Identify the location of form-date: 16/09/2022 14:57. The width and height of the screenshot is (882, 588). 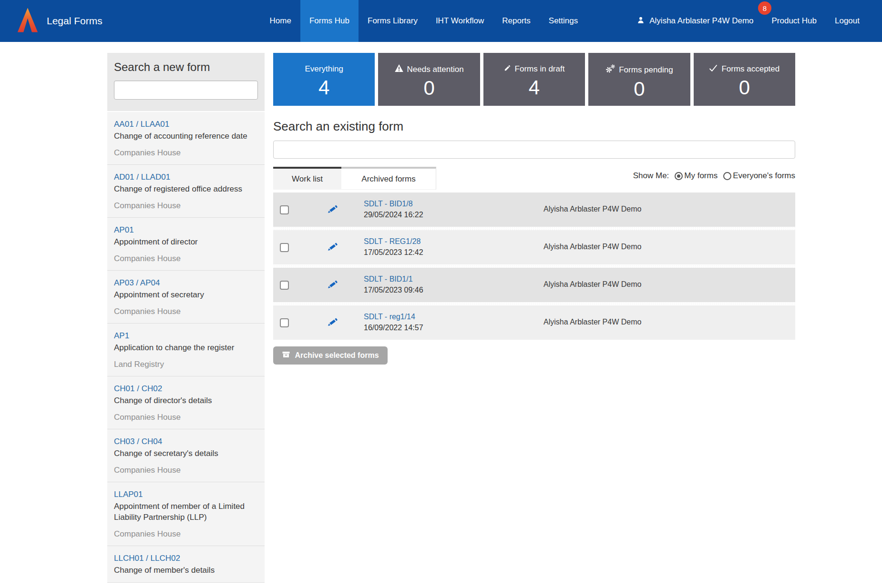
(394, 328).